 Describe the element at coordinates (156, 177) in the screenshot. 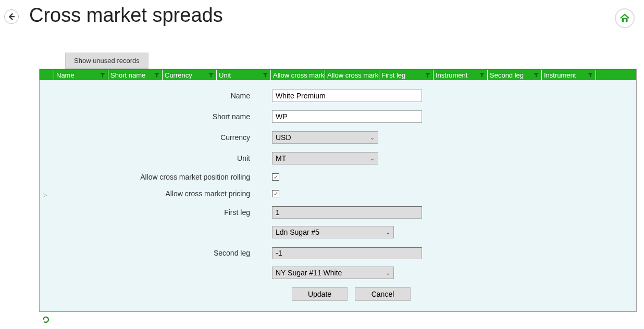

I see `label-allow-rolling: Allow cross market position rolling` at that location.